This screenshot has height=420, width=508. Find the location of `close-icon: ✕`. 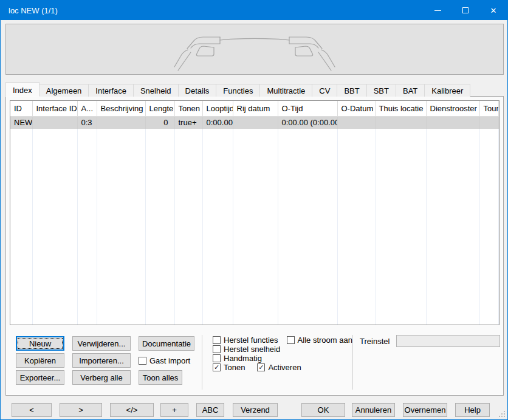

close-icon: ✕ is located at coordinates (493, 11).